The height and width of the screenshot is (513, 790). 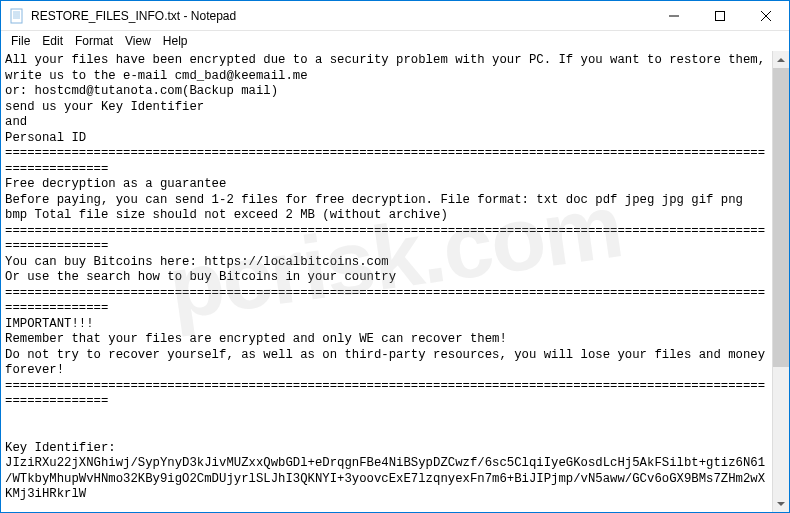 What do you see at coordinates (94, 41) in the screenshot?
I see `menu-format: Format` at bounding box center [94, 41].